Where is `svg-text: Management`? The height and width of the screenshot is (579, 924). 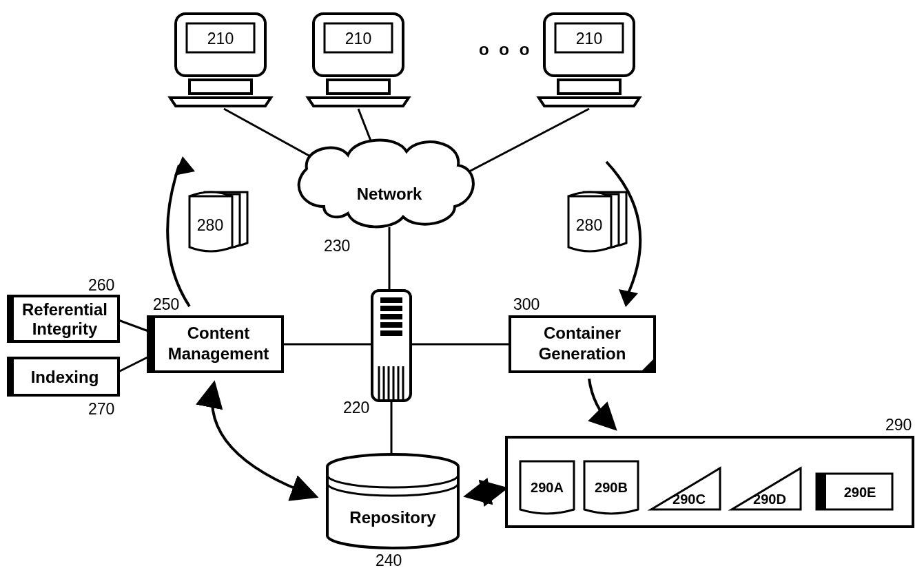
svg-text: Management is located at coordinates (219, 354).